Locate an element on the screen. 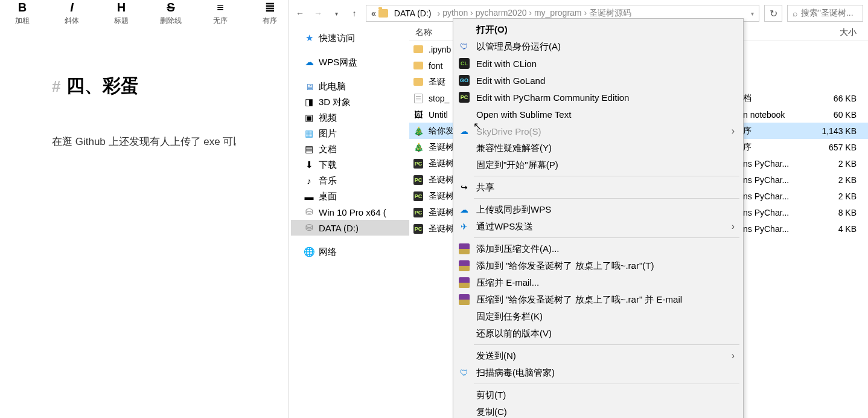 This screenshot has width=868, height=418. heading-line: # 四、彩蛋 is located at coordinates (144, 86).